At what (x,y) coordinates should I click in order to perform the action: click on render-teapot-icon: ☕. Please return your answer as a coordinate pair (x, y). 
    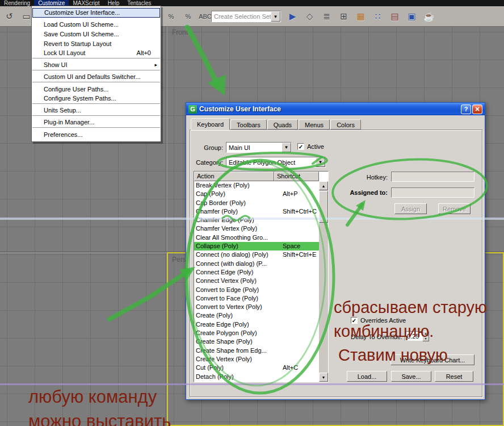
    Looking at the image, I should click on (429, 16).